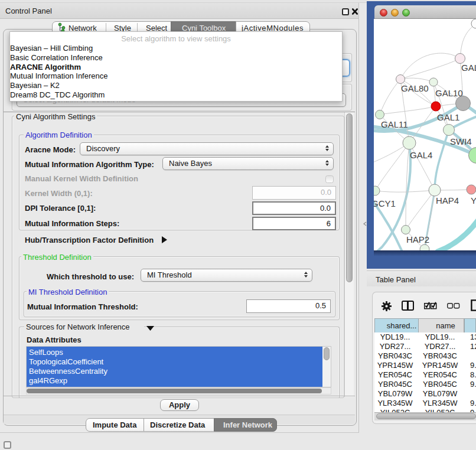  What do you see at coordinates (448, 201) in the screenshot?
I see `svg-text: HAP4` at bounding box center [448, 201].